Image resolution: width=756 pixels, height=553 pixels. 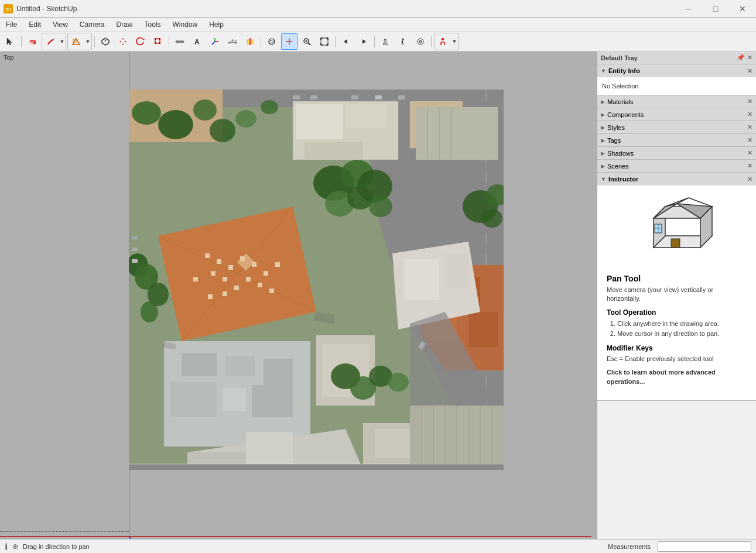 What do you see at coordinates (158, 42) in the screenshot?
I see `scale-tool-button` at bounding box center [158, 42].